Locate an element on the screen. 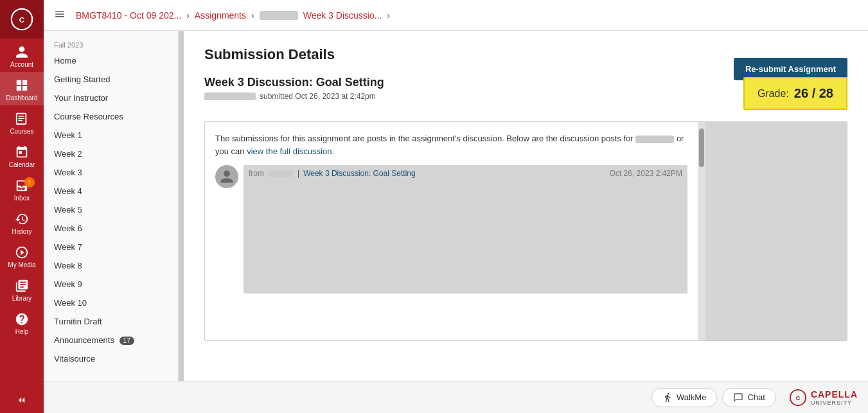 This screenshot has height=413, width=868. sidebar-item-courses: Courses is located at coordinates (22, 122).